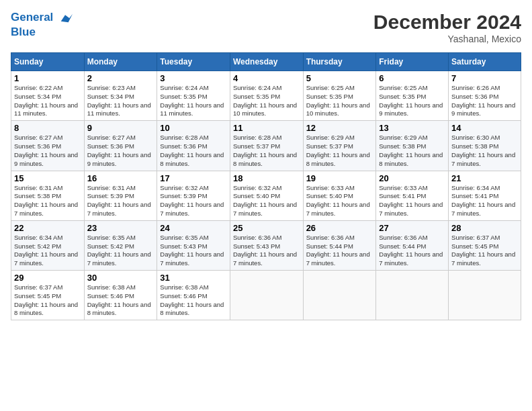 The image size is (532, 411). What do you see at coordinates (485, 201) in the screenshot?
I see `day-info: Sunrise: 6:34 AMSunset: 5:41 PMDaylight:…` at bounding box center [485, 201].